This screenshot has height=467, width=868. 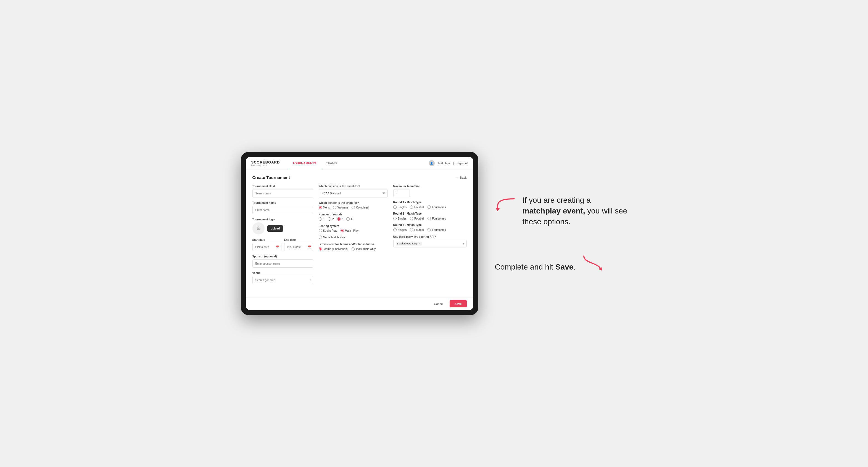 What do you see at coordinates (353, 247) in the screenshot?
I see `teams-group: Is this event for Teams and/or Individua…` at bounding box center [353, 247].